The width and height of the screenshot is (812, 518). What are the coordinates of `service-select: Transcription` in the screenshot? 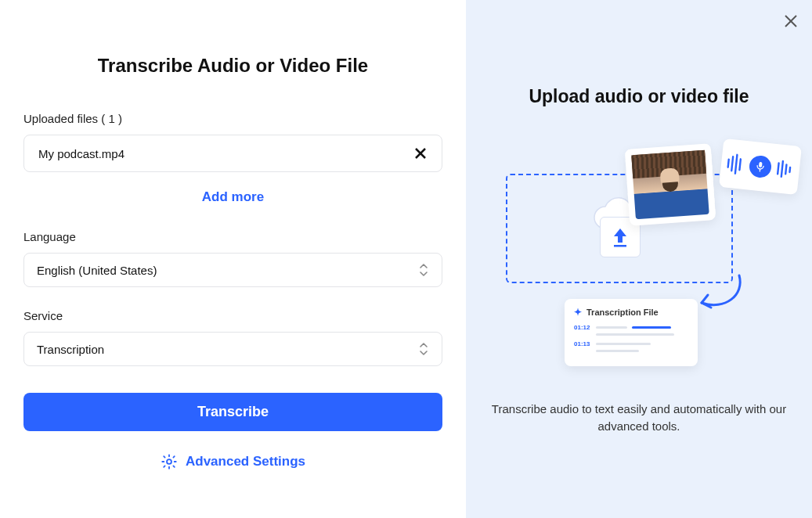 It's located at (233, 349).